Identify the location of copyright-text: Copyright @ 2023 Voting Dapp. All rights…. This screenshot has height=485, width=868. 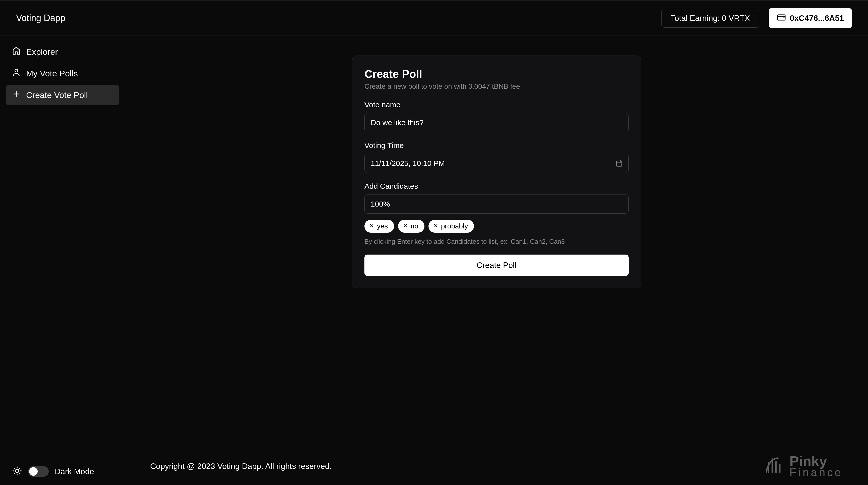
(241, 466).